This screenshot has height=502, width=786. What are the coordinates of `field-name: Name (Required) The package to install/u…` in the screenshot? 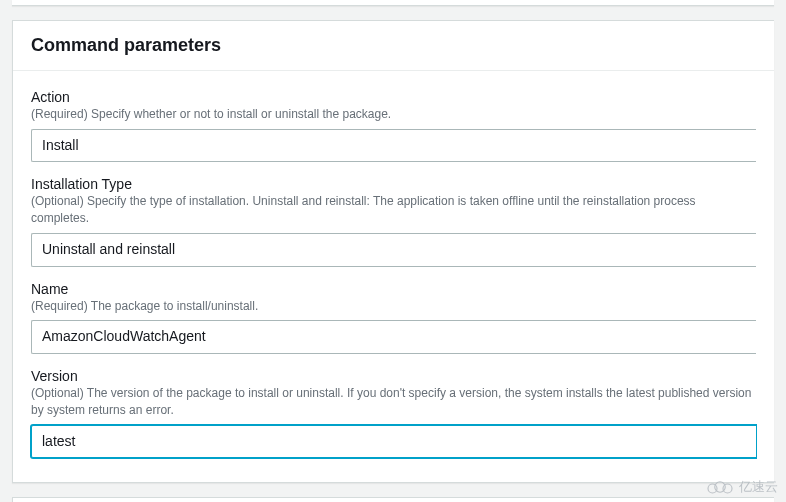 It's located at (394, 318).